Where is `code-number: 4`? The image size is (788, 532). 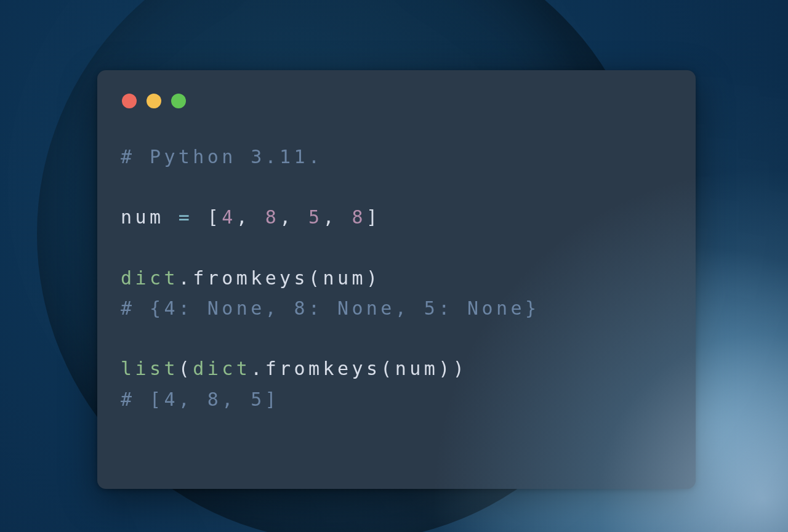 code-number: 4 is located at coordinates (229, 217).